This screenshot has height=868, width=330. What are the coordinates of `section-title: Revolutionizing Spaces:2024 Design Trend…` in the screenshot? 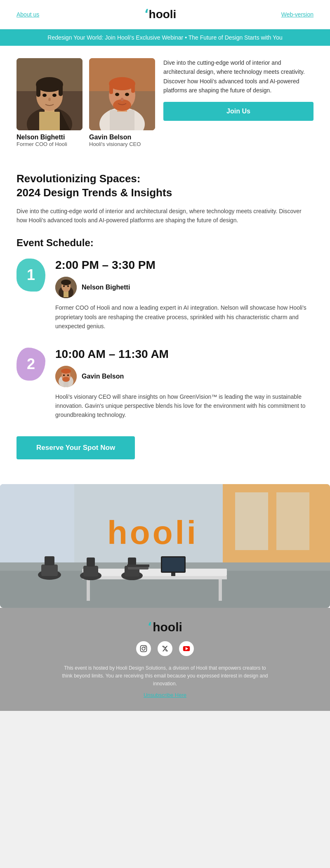 It's located at (165, 186).